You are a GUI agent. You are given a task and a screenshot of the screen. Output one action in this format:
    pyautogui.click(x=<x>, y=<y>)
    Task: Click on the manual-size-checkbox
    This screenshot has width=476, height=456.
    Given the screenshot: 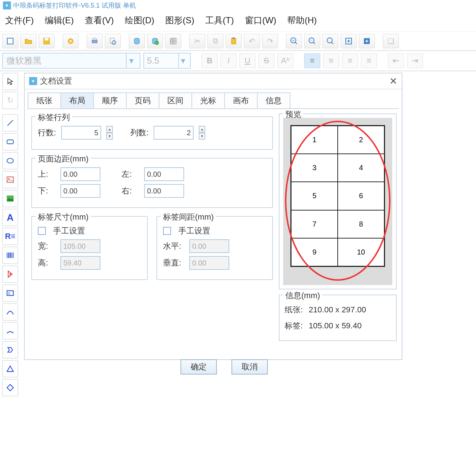 What is the action you would take?
    pyautogui.click(x=42, y=231)
    